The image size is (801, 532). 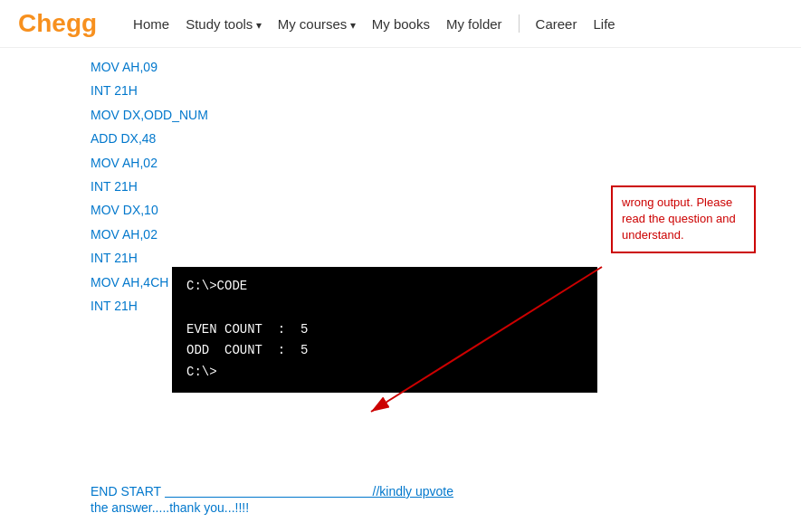 I want to click on nav-my-folder: My folder, so click(x=474, y=24).